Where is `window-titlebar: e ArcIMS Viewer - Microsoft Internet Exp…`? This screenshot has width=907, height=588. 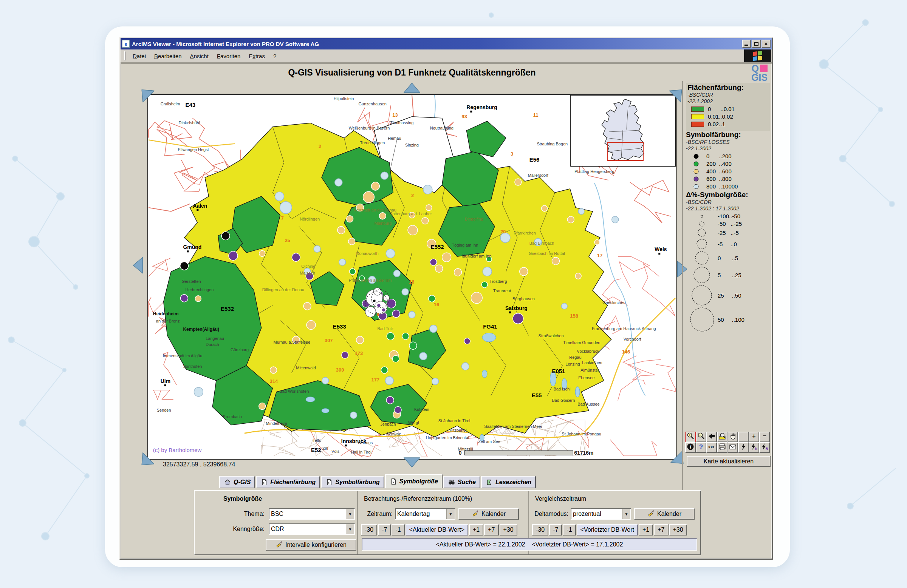 window-titlebar: e ArcIMS Viewer - Microsoft Internet Exp… is located at coordinates (446, 44).